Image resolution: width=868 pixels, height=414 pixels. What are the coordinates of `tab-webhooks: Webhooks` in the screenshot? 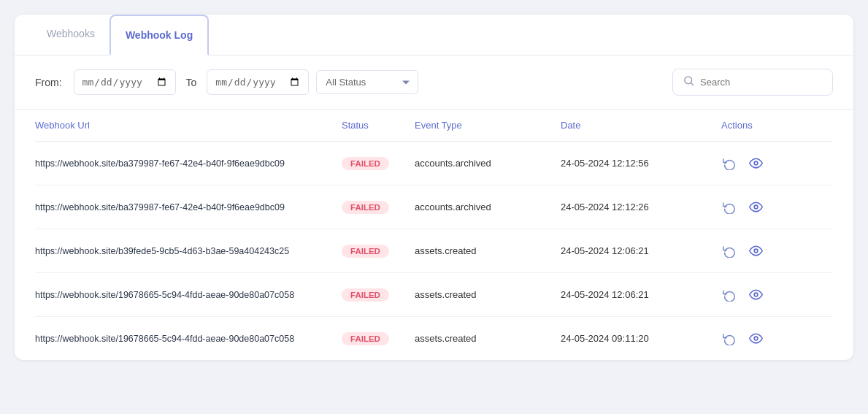 It's located at (71, 35).